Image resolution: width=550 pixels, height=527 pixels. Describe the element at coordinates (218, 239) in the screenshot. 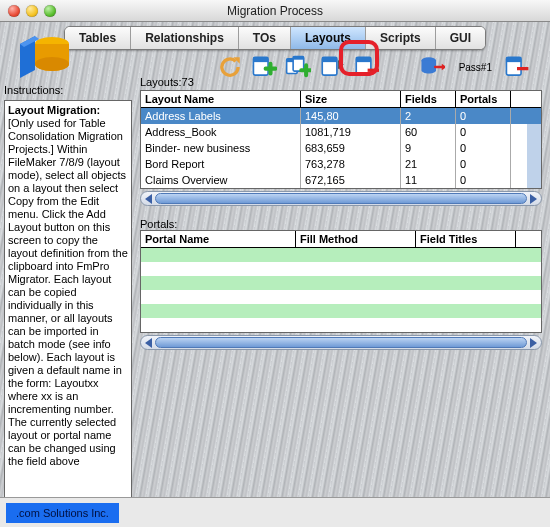

I see `col-portal-name: Portal Name` at that location.